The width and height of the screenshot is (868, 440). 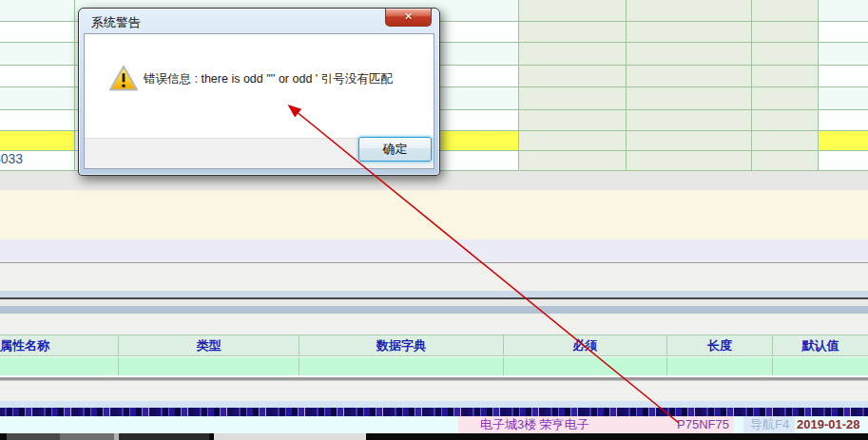 I want to click on column-header-length: 长度, so click(x=721, y=346).